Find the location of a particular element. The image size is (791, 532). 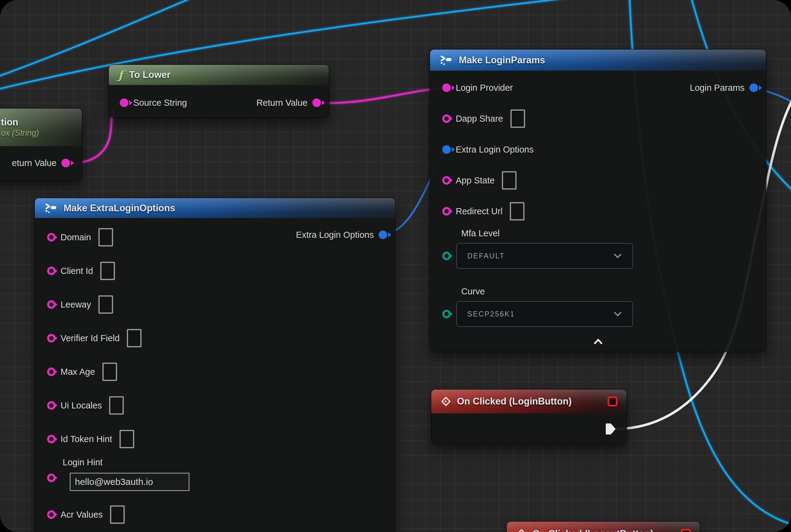

pin-label: Login Params is located at coordinates (717, 88).